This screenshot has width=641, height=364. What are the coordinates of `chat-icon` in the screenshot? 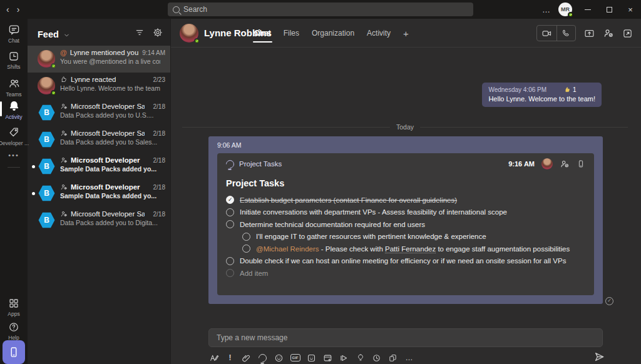 It's located at (14, 30).